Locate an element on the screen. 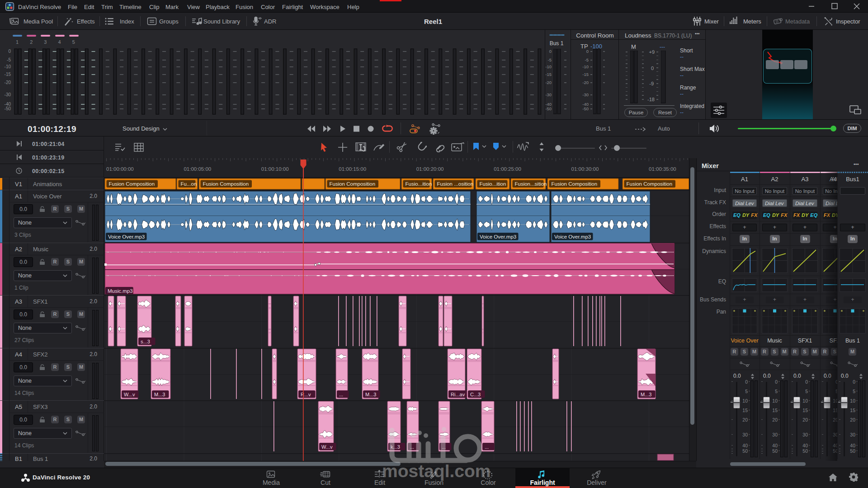 The image size is (868, 488). svg-text: mostaql.com is located at coordinates (437, 471).